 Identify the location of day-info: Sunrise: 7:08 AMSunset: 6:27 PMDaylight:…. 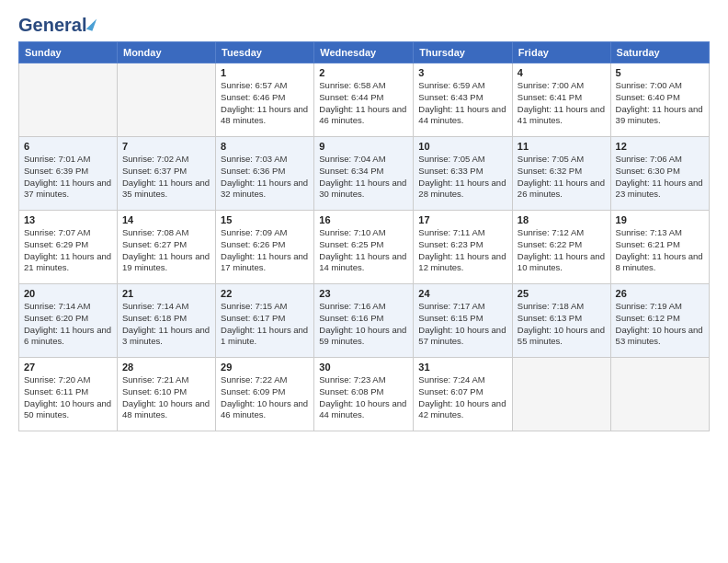
(166, 250).